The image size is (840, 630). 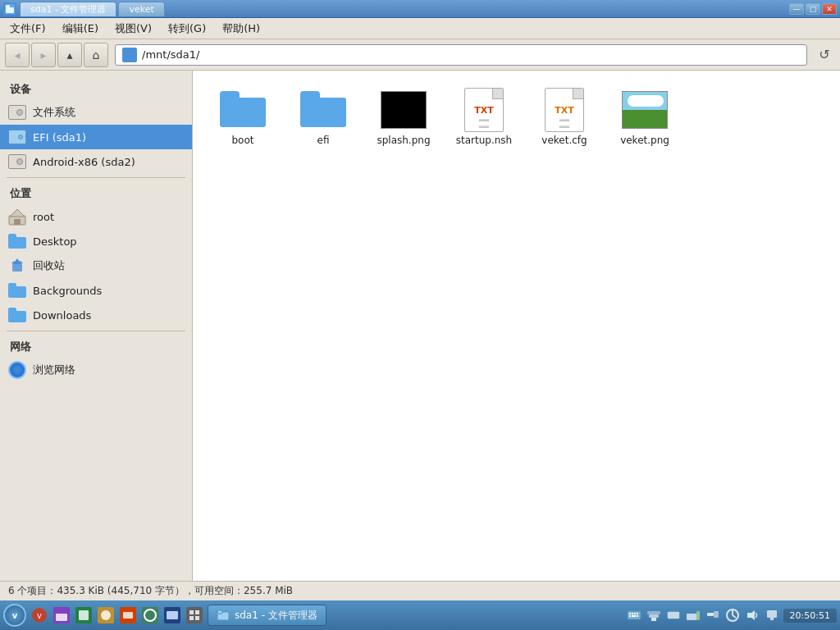 I want to click on reload-icon: ↺, so click(x=824, y=54).